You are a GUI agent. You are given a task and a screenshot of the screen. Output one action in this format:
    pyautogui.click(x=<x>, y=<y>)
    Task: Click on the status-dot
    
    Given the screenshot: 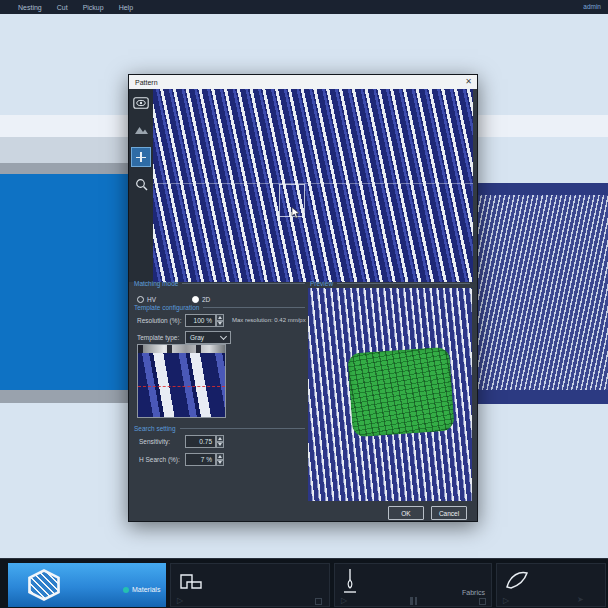 What is the action you would take?
    pyautogui.click(x=126, y=590)
    